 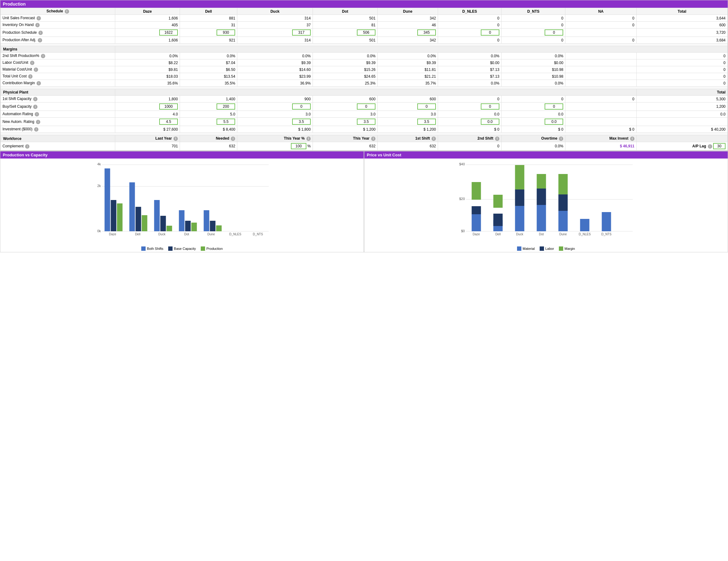 I want to click on prod-schedule-daze-input, so click(x=169, y=33).